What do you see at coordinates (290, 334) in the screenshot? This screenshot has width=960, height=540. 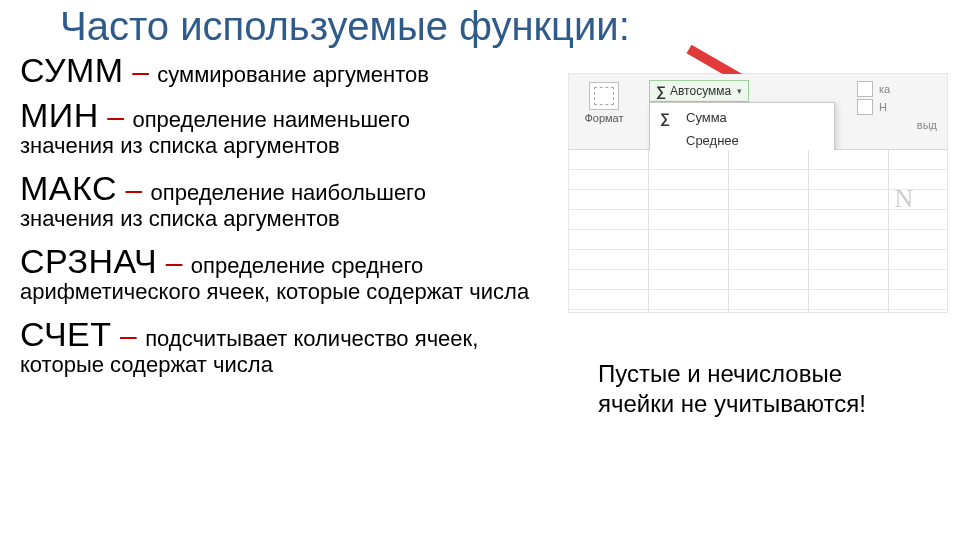 I see `count-row: СЧЕТ – подсчитывает количество ячеек,` at bounding box center [290, 334].